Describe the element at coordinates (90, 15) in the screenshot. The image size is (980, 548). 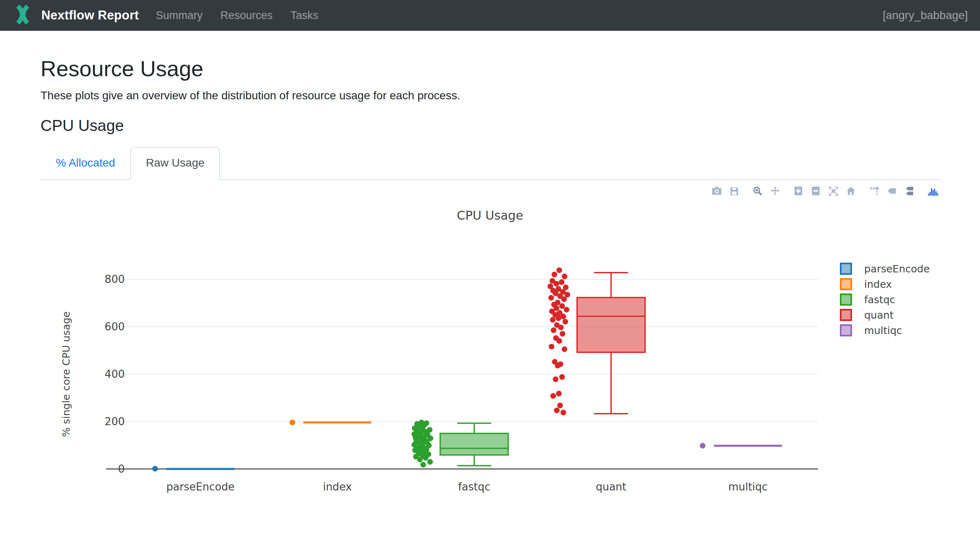
I see `app-title: Nextflow Report` at that location.